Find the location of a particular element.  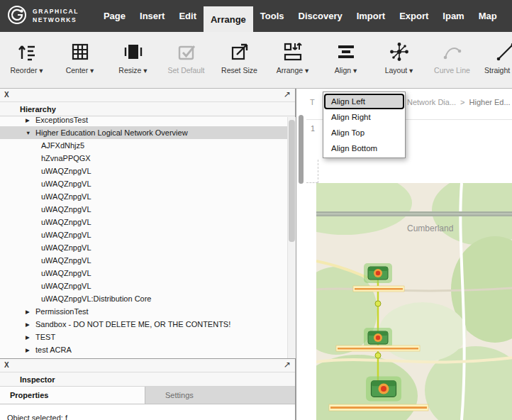

tree-item: AJFXdNhjz5 is located at coordinates (143, 145).